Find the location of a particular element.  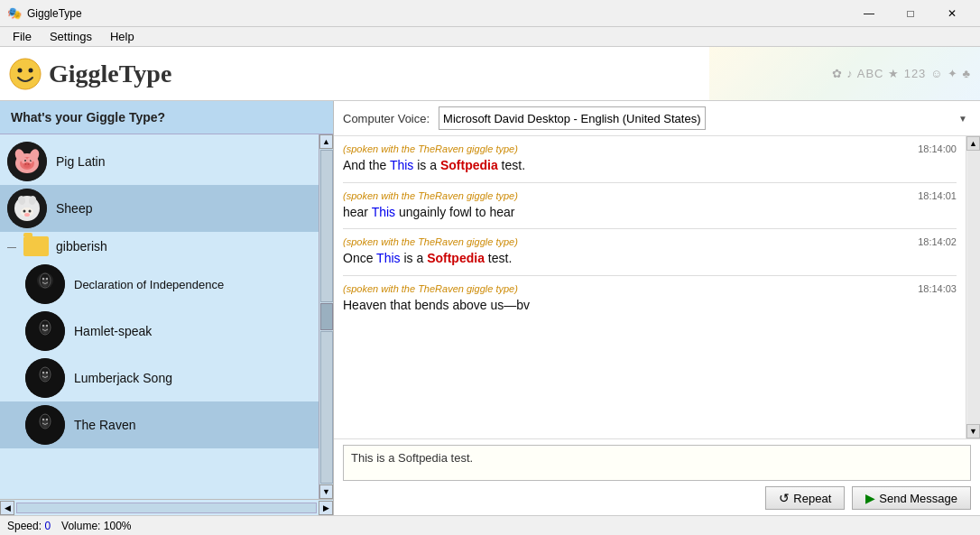

scroll-thumb is located at coordinates (327, 317).